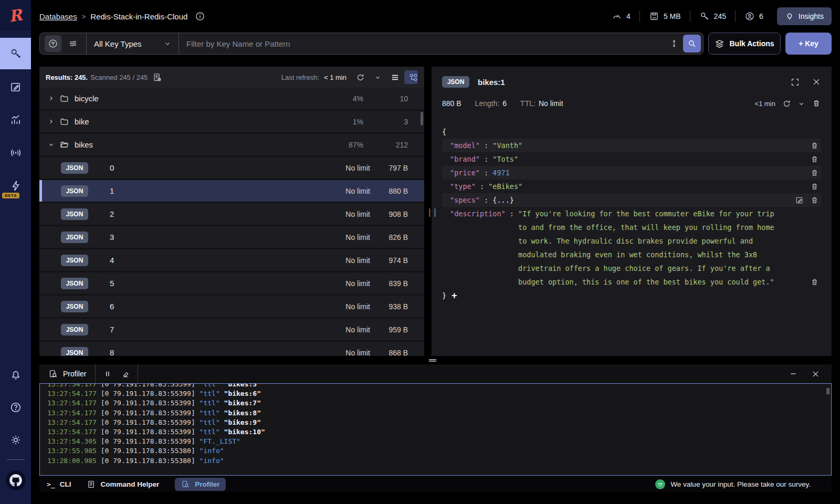 The image size is (840, 504). Describe the element at coordinates (232, 307) in the screenshot. I see `key-row-bikes-6: JSON 6 No limit 938 B` at that location.